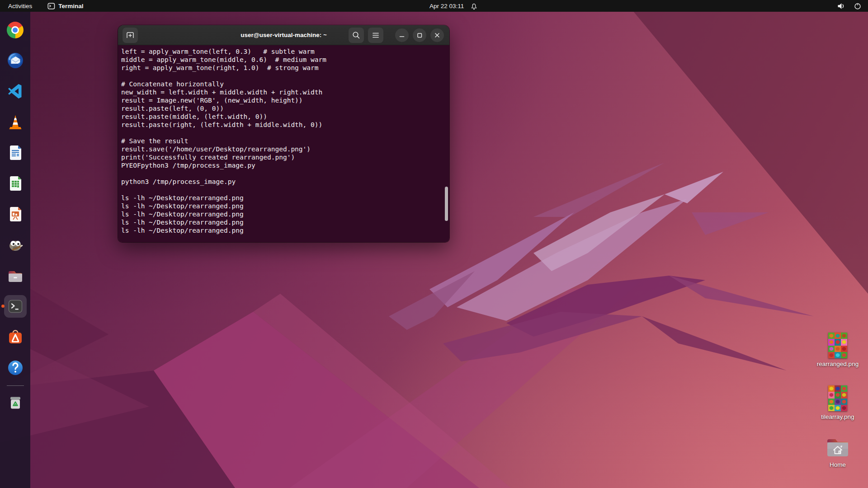 This screenshot has width=868, height=488. Describe the element at coordinates (15, 183) in the screenshot. I see `dock-item-libreoffice-calc` at that location.